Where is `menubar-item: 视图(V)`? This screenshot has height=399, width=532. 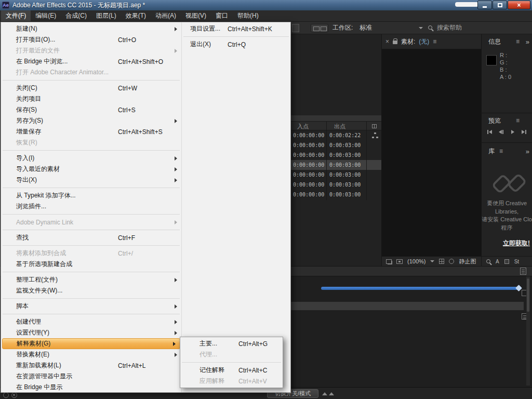
menubar-item: 视图(V) is located at coordinates (196, 16).